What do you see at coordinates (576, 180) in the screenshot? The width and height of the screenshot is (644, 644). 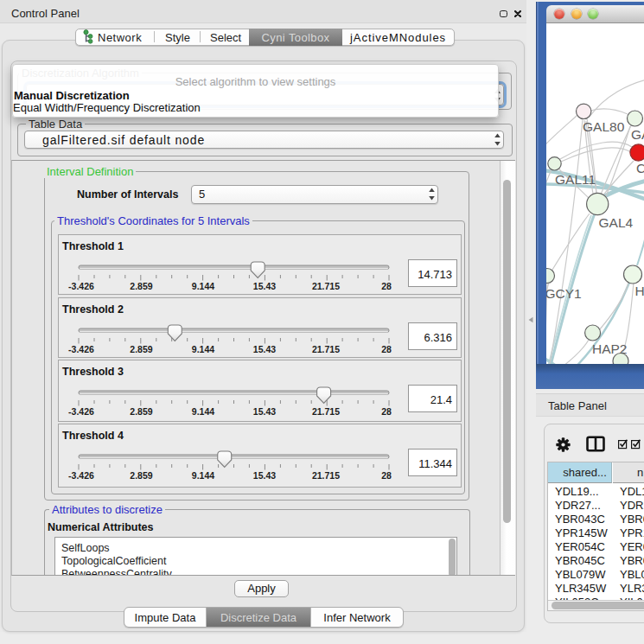 I see `svg-text: GAL11` at bounding box center [576, 180].